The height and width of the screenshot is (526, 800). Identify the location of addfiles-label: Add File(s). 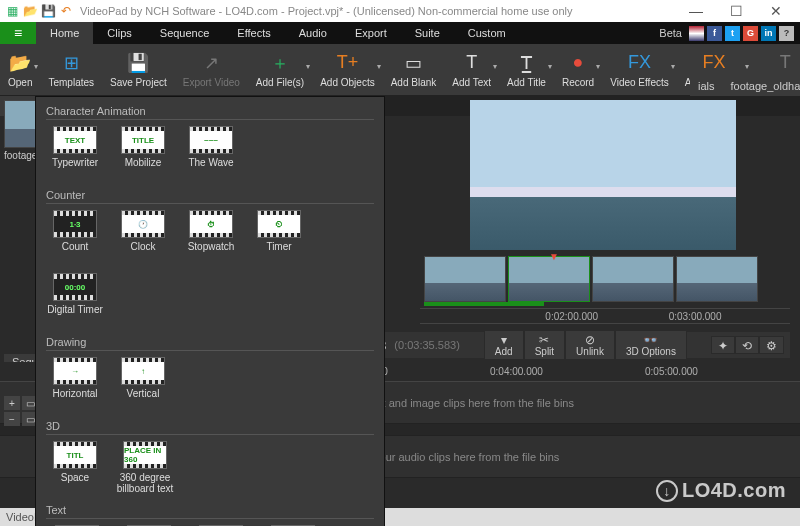
(280, 82).